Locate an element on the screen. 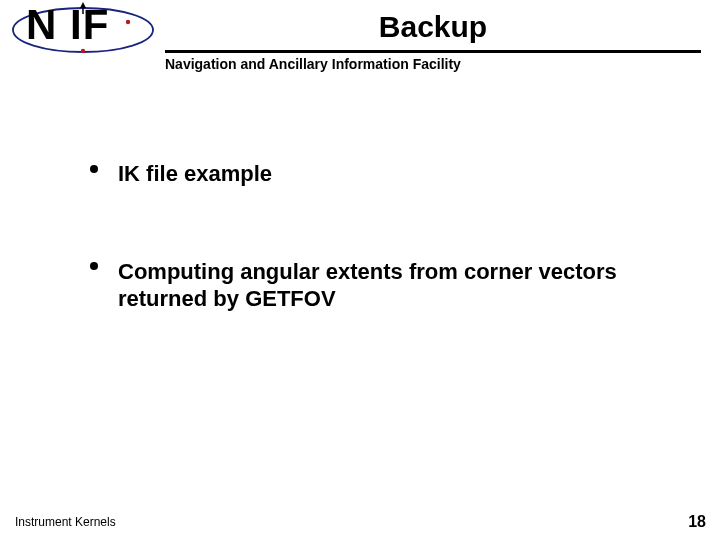  naif-logo: N IF is located at coordinates (83, 32).